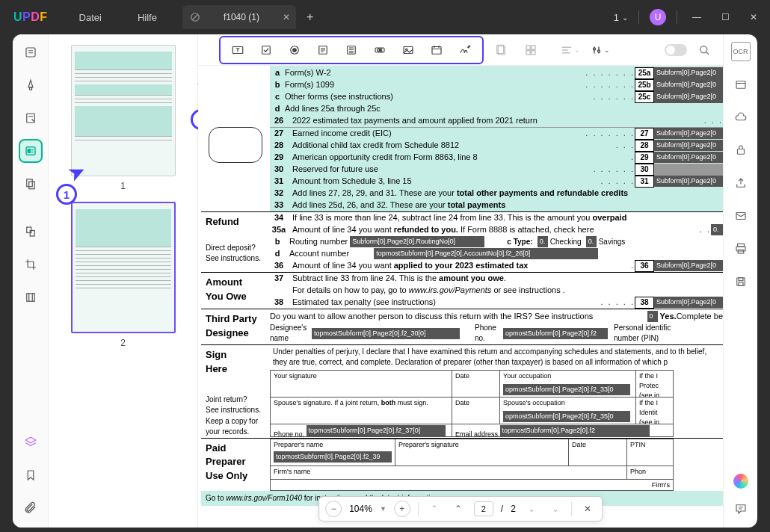  What do you see at coordinates (570, 50) in the screenshot?
I see `align-tool: ⌄` at bounding box center [570, 50].